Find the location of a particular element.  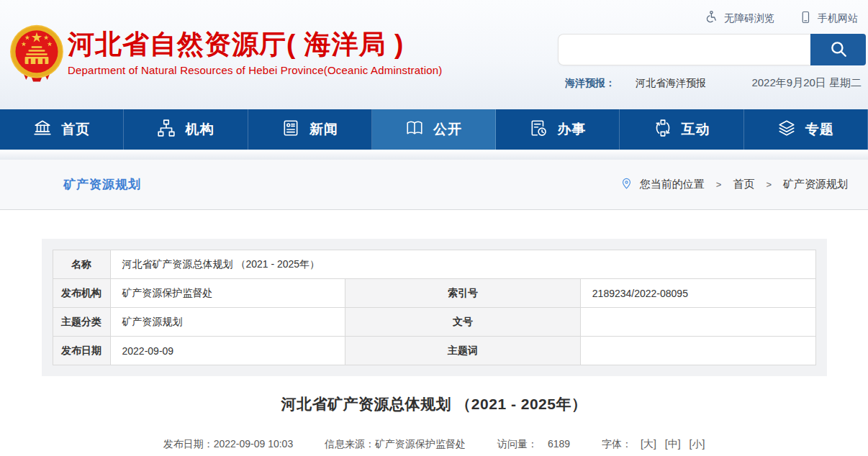

org-chart-icon is located at coordinates (166, 129).